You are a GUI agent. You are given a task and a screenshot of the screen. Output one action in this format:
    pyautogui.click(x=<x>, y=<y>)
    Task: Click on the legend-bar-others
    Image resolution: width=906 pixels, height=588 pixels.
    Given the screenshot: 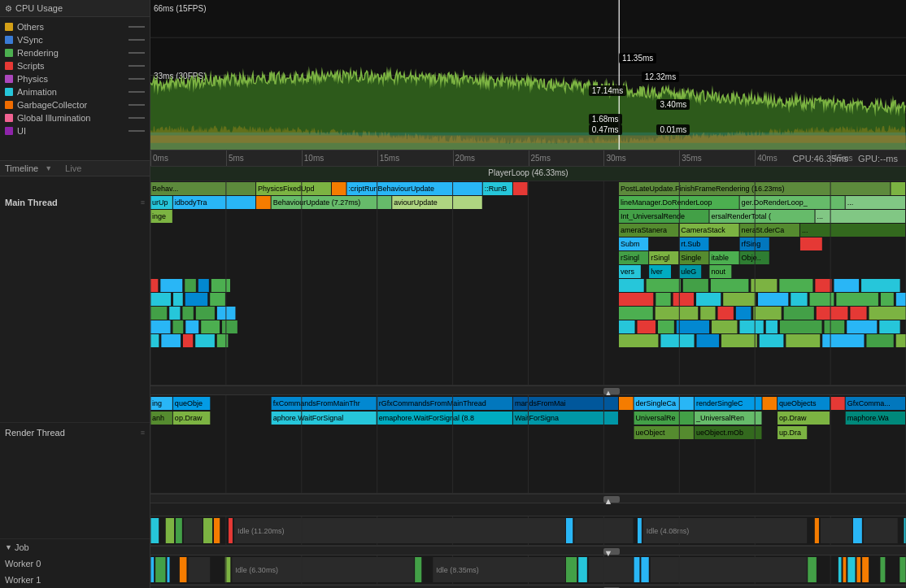 What is the action you would take?
    pyautogui.click(x=137, y=27)
    